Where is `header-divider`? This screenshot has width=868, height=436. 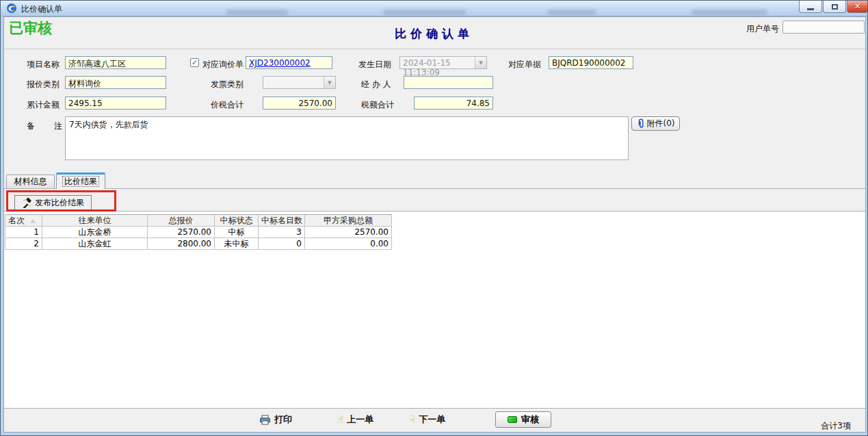 header-divider is located at coordinates (435, 49).